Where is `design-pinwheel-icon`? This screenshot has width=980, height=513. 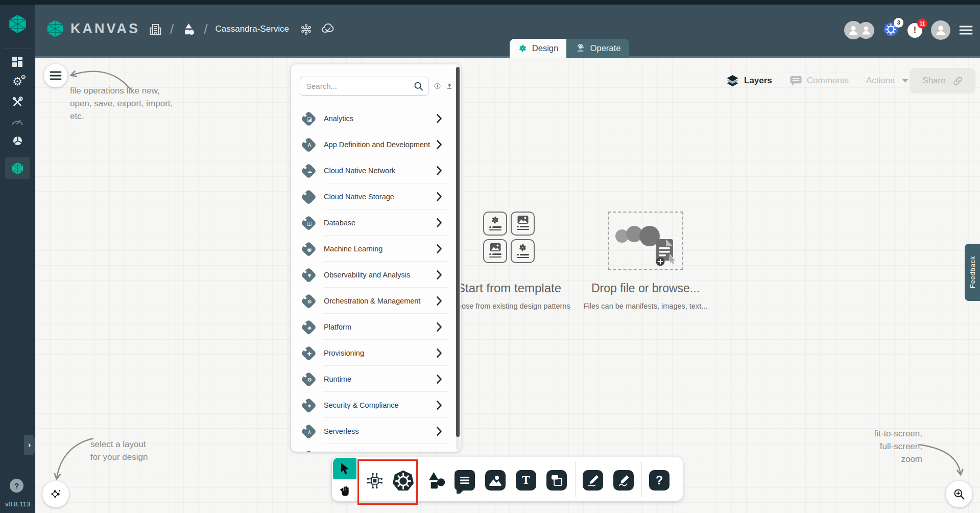
design-pinwheel-icon is located at coordinates (523, 48).